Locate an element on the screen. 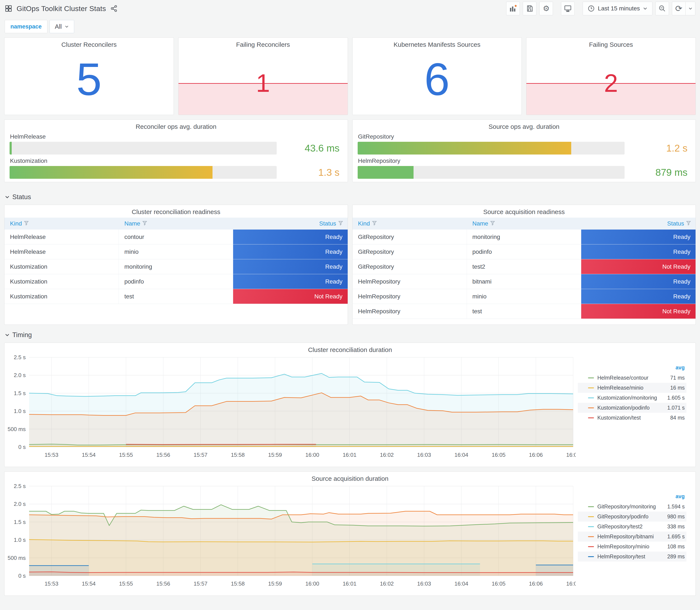 The height and width of the screenshot is (610, 700). gauge-helmrepository: HelmRepository 879 ms is located at coordinates (524, 168).